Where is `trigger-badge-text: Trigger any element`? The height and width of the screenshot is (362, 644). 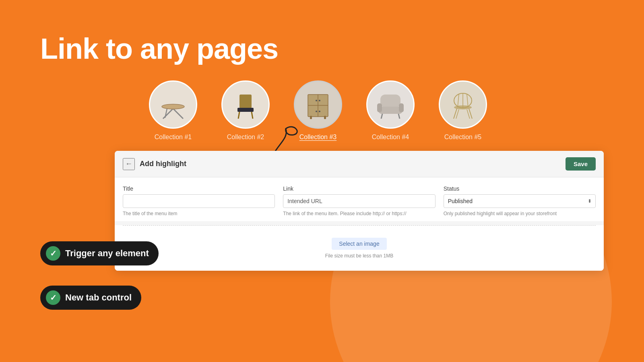
trigger-badge-text: Trigger any element is located at coordinates (107, 253).